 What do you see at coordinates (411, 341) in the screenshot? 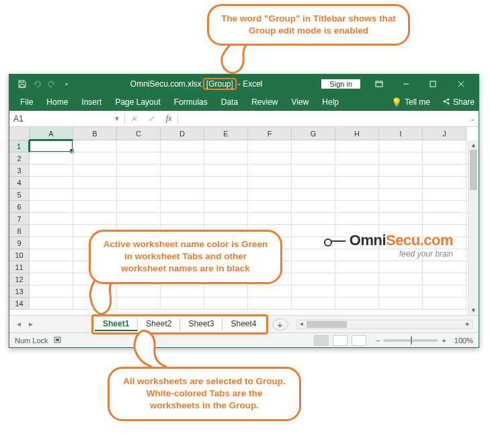
I see `zoom-slider` at bounding box center [411, 341].